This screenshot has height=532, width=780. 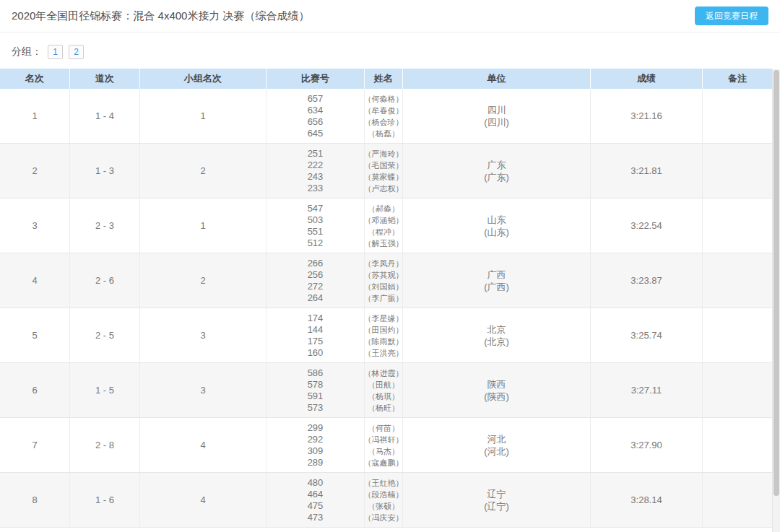 What do you see at coordinates (776, 283) in the screenshot?
I see `scrollbar-thumb` at bounding box center [776, 283].